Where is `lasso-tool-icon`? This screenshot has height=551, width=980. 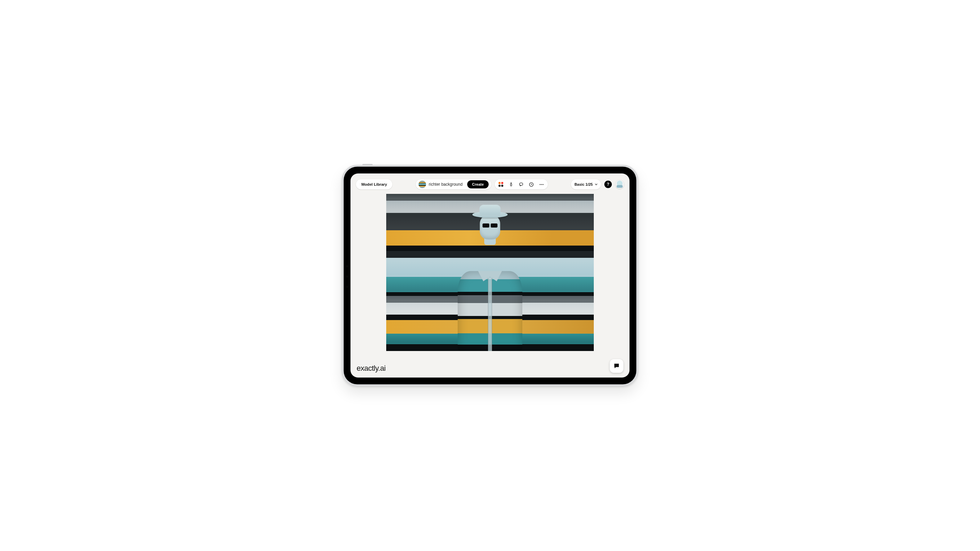
lasso-tool-icon is located at coordinates (521, 184).